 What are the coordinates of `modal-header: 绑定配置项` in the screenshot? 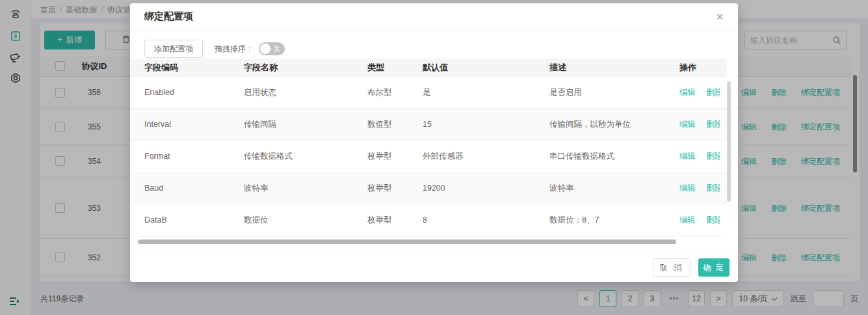 It's located at (434, 17).